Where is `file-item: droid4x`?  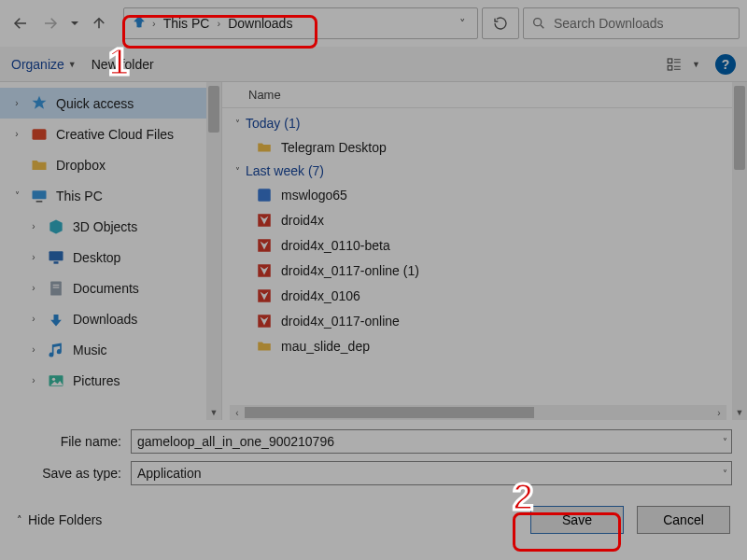
file-item: droid4x is located at coordinates (488, 220).